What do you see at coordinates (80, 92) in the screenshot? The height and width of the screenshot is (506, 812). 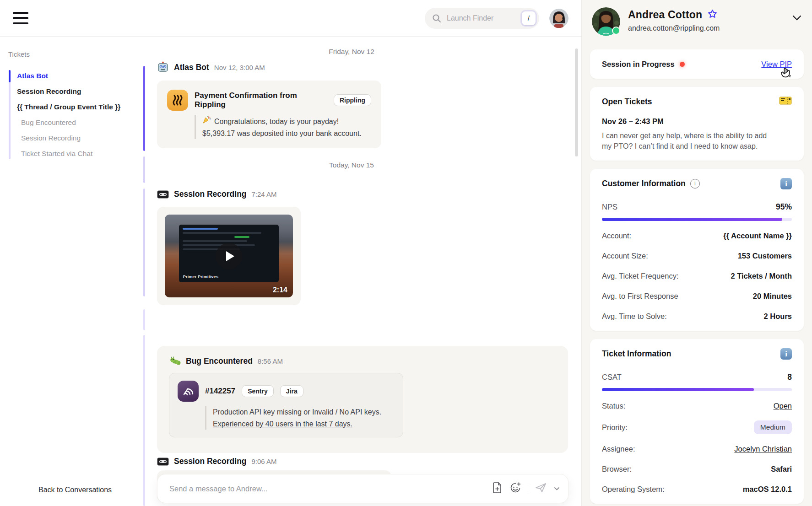 I see `sidebar-item-session-recording: Session Recording` at bounding box center [80, 92].